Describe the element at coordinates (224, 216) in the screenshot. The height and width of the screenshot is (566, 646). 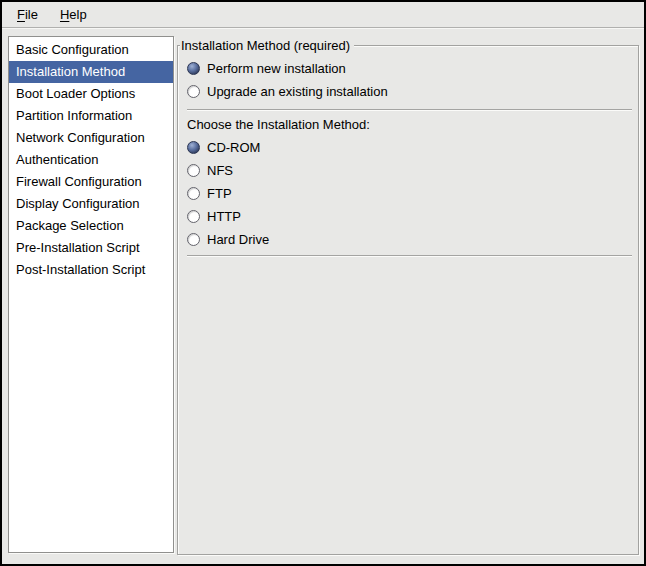
I see `radio-label-http: HTTP` at that location.